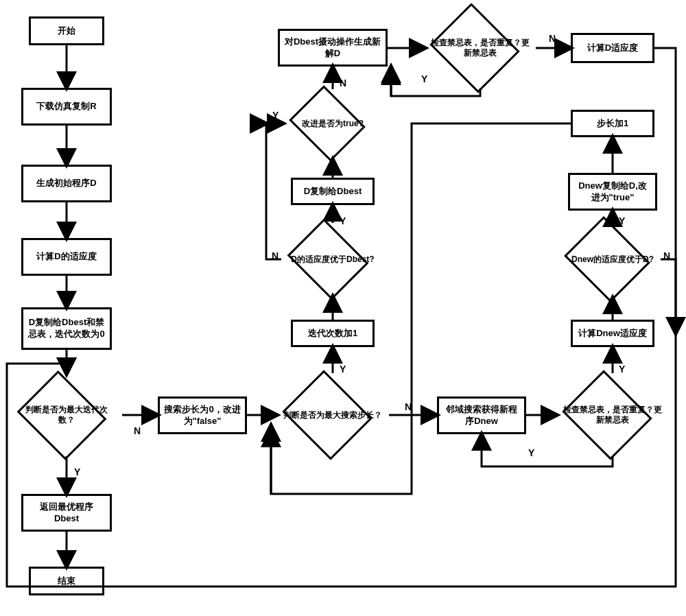  What do you see at coordinates (613, 123) in the screenshot?
I see `node-step-plus1: 步长加1` at bounding box center [613, 123].